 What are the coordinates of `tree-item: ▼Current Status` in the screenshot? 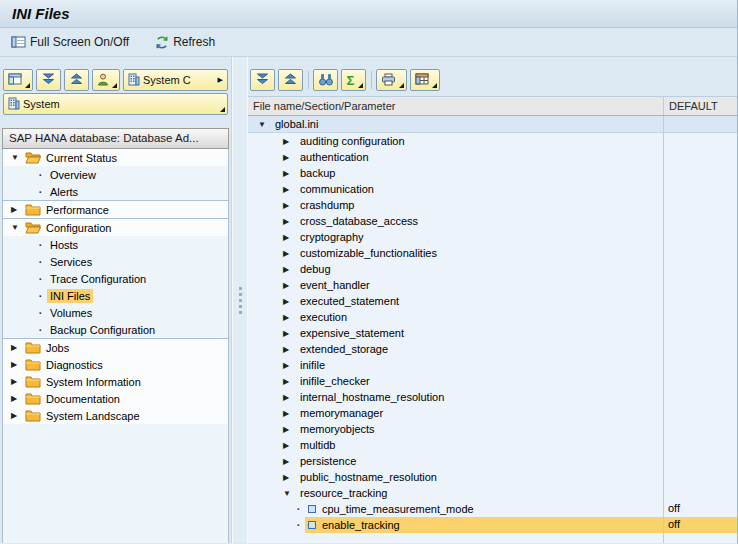 It's located at (116, 158).